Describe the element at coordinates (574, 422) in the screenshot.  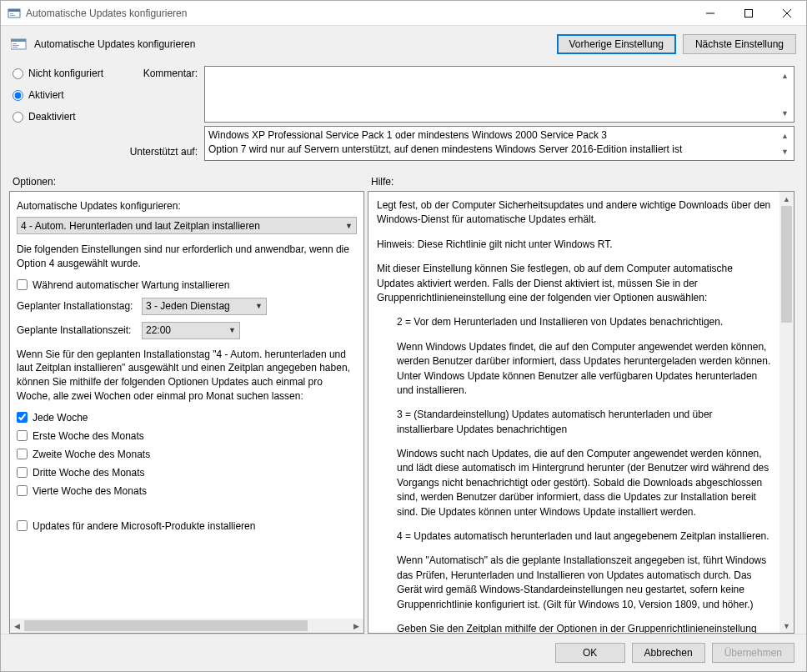
I see `help-text: 3 = (Standardeinstellung) Updates automa…` at that location.